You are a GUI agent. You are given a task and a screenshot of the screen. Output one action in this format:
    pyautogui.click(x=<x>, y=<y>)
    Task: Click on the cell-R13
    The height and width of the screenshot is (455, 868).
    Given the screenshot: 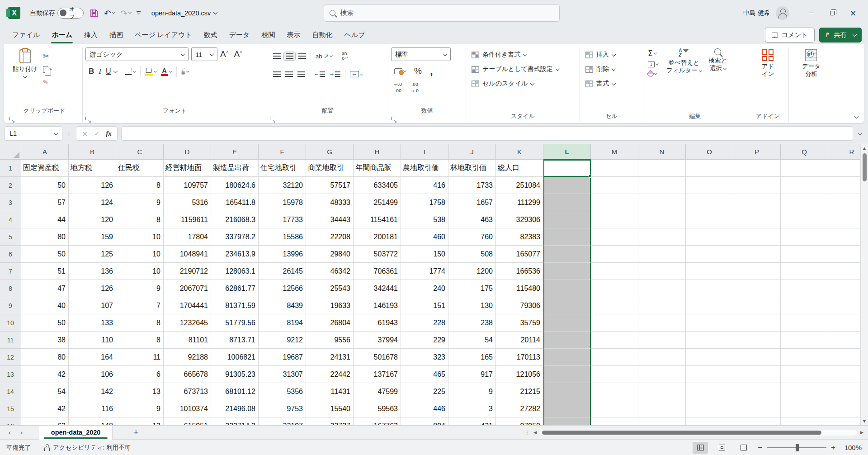 What is the action you would take?
    pyautogui.click(x=844, y=374)
    